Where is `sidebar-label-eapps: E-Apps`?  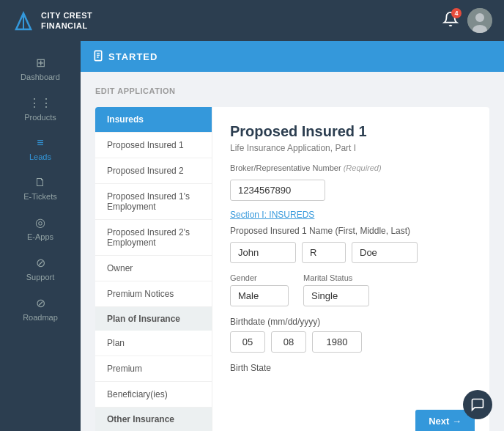
sidebar-label-eapps: E-Apps is located at coordinates (40, 237).